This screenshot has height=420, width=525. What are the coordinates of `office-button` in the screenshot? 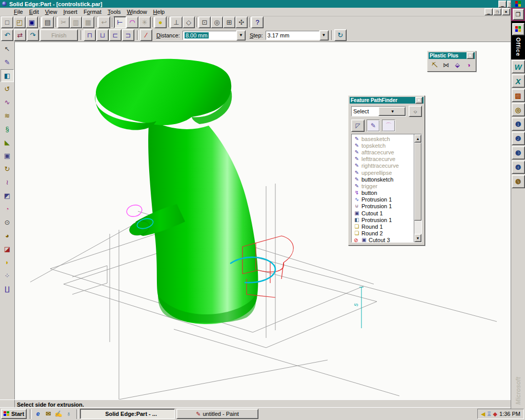 It's located at (518, 29).